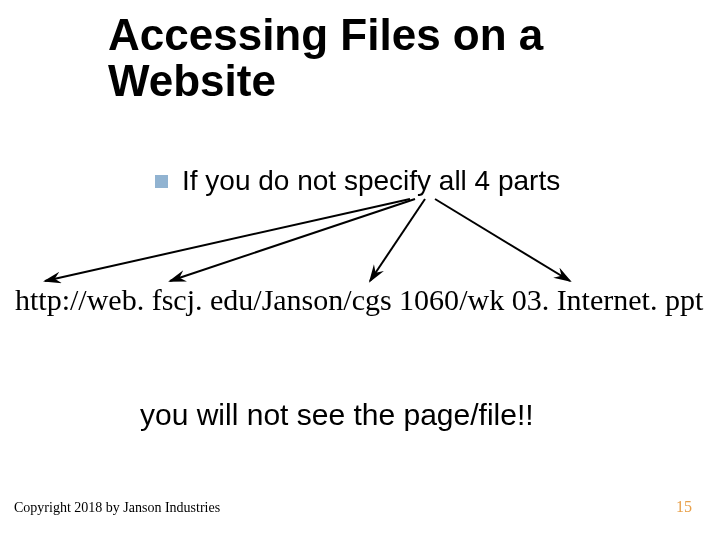 This screenshot has width=720, height=540. What do you see at coordinates (371, 181) in the screenshot?
I see `bullet-text: If you do not specify all 4 parts` at bounding box center [371, 181].